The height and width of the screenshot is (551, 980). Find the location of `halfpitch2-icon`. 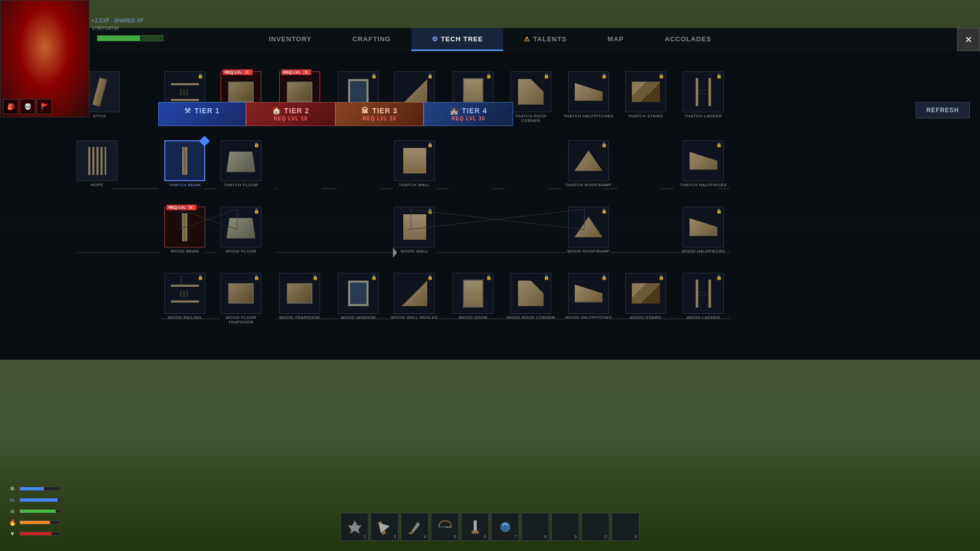

halfpitch2-icon is located at coordinates (703, 161).